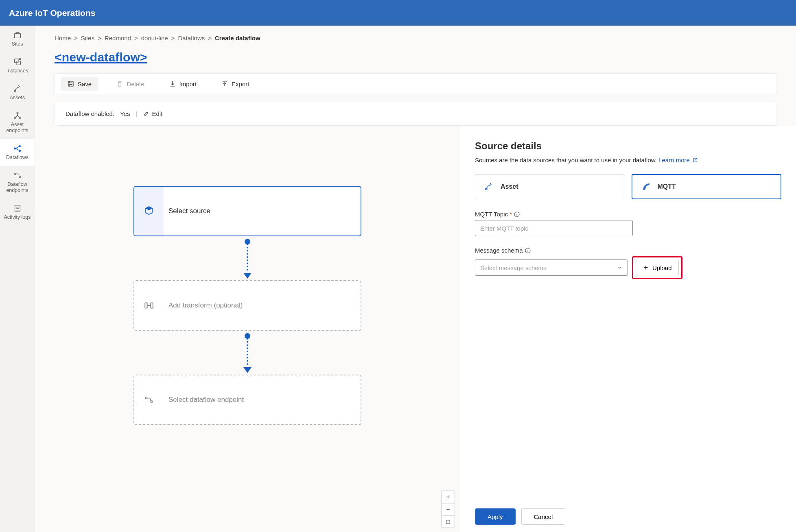 The image size is (796, 532). Describe the element at coordinates (17, 153) in the screenshot. I see `sidebar-item-dataflows: Dataflows` at that location.